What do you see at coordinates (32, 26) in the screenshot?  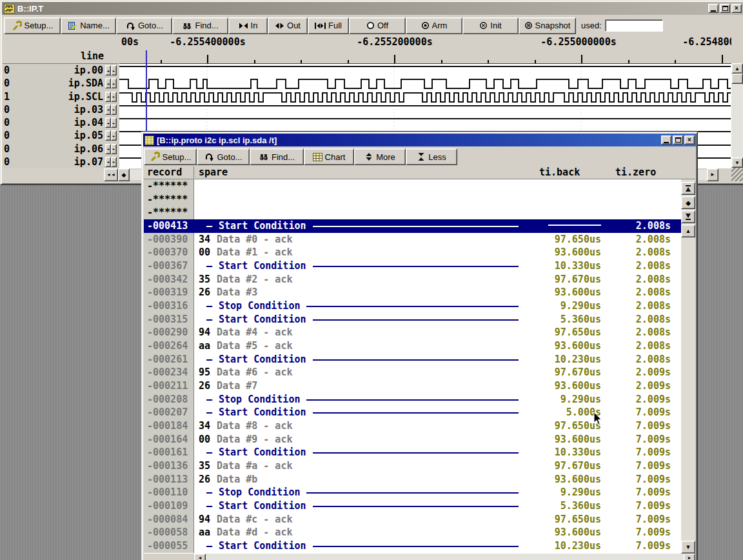 I see `main-setup-button: Setup...` at bounding box center [32, 26].